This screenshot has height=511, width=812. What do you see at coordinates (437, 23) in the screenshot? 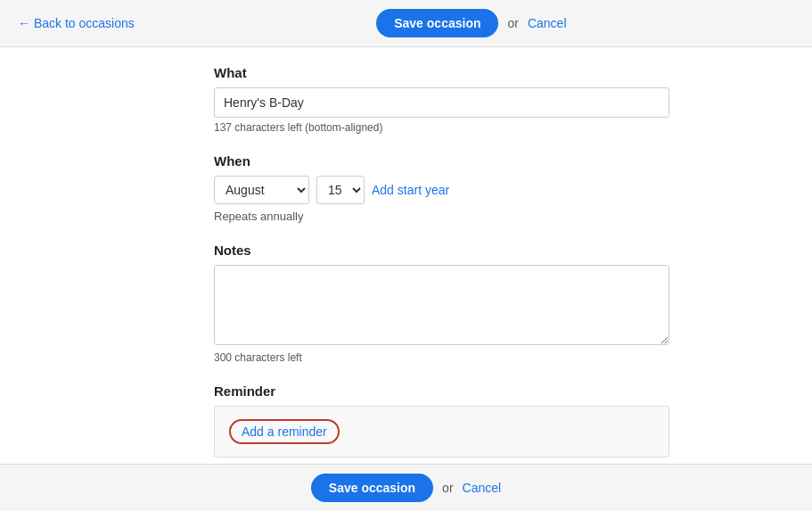
I see `save-occasion-button-top: Save occasion` at bounding box center [437, 23].